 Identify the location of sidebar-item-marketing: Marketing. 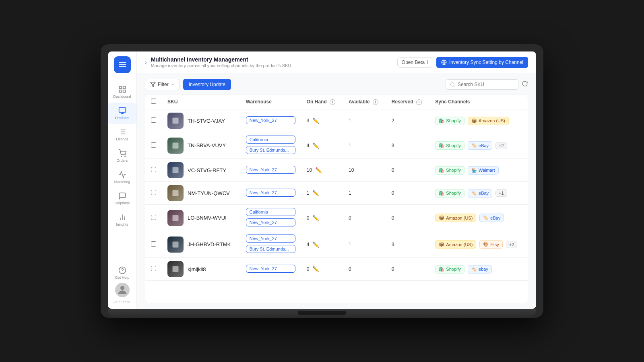
(122, 177).